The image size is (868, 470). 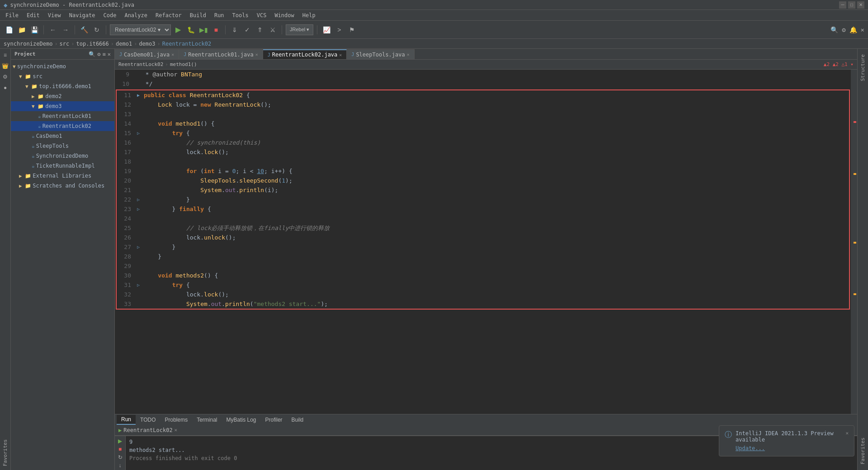 What do you see at coordinates (62, 146) in the screenshot?
I see `tree-item-sleeptools: ☕SleepTools` at bounding box center [62, 146].